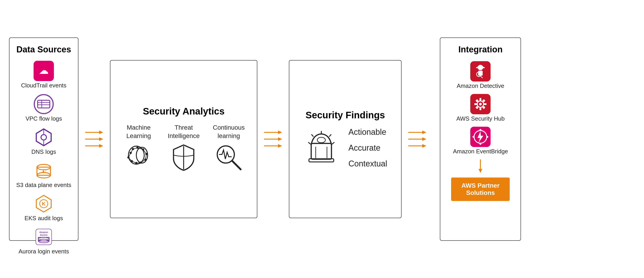  What do you see at coordinates (368, 132) in the screenshot?
I see `finding-actionable: Actionable` at bounding box center [368, 132].